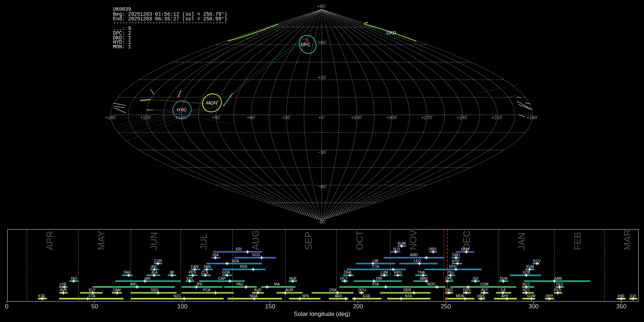 The width and height of the screenshot is (644, 322). I want to click on svg-text: 300, so click(533, 306).